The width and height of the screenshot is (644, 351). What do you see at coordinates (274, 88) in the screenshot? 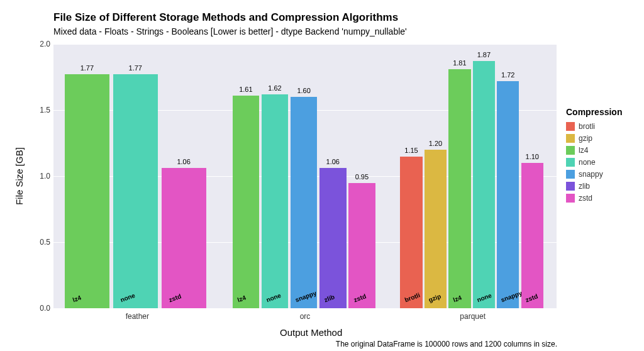
I see `bar-value-label: 1.62` at bounding box center [274, 88].